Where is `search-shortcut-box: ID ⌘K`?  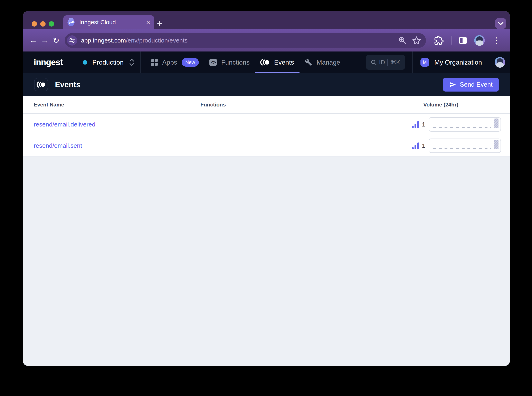
search-shortcut-box: ID ⌘K is located at coordinates (386, 62).